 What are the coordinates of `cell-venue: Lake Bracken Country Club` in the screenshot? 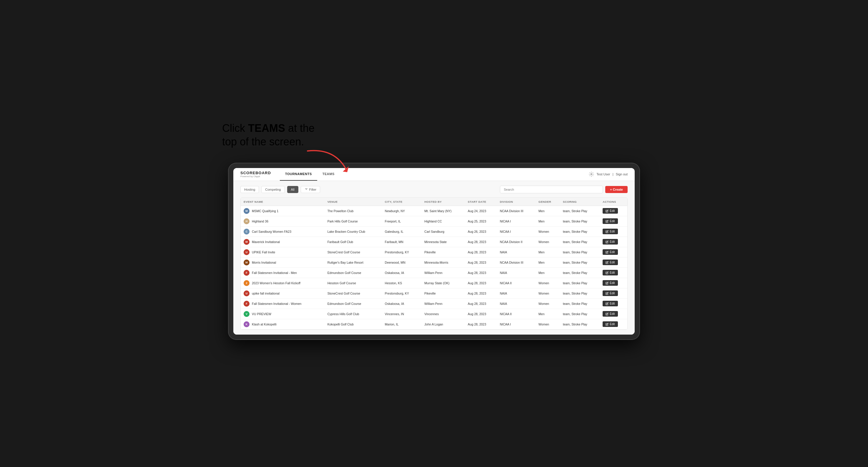 It's located at (353, 231).